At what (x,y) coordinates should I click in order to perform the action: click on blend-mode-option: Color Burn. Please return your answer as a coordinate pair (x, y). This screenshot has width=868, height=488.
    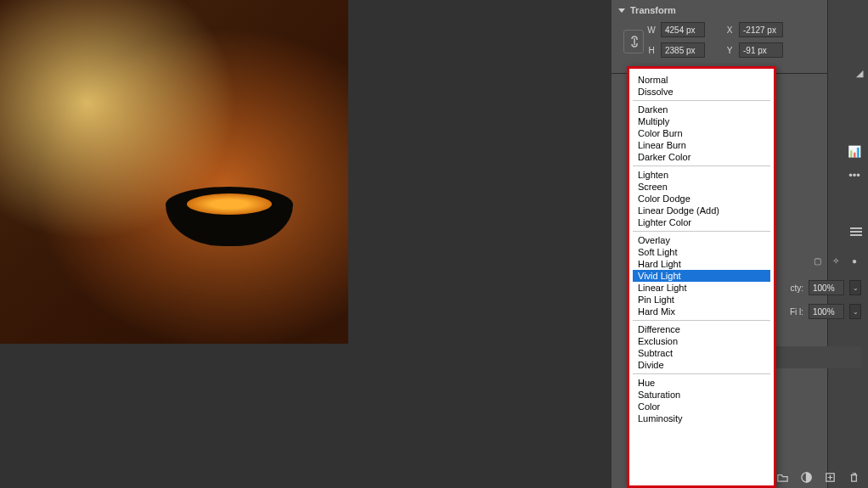
    Looking at the image, I should click on (702, 133).